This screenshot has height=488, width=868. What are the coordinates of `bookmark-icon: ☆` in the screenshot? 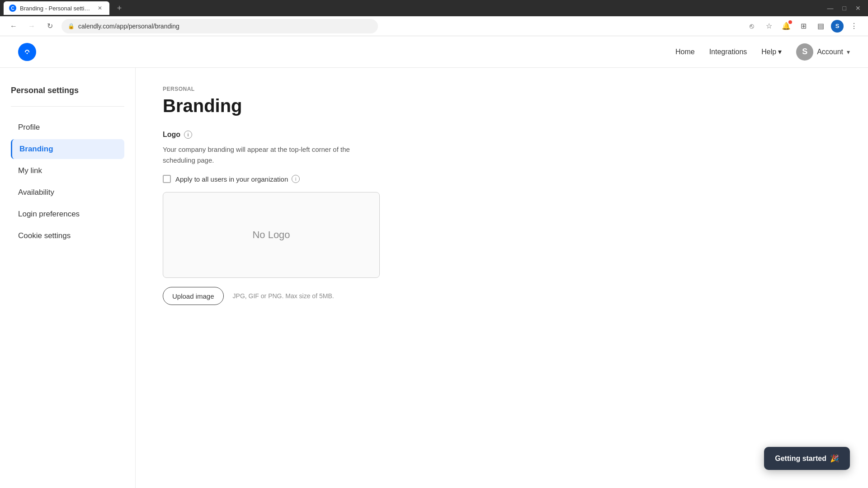 It's located at (769, 26).